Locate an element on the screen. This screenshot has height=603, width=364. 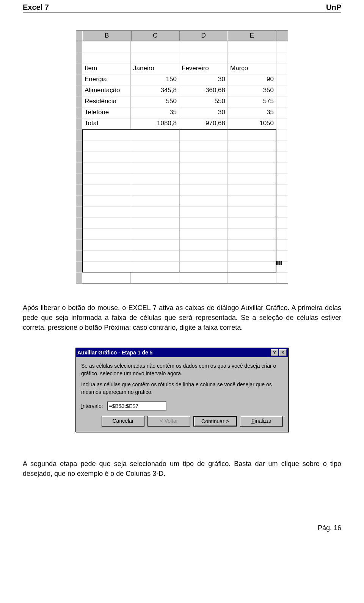
cell: Fevereiro is located at coordinates (204, 69).